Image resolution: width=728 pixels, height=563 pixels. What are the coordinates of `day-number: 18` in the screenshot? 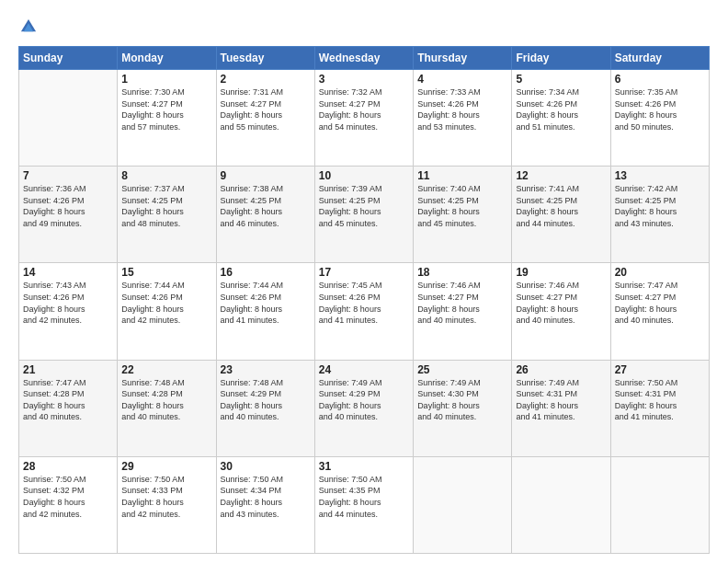 It's located at (462, 272).